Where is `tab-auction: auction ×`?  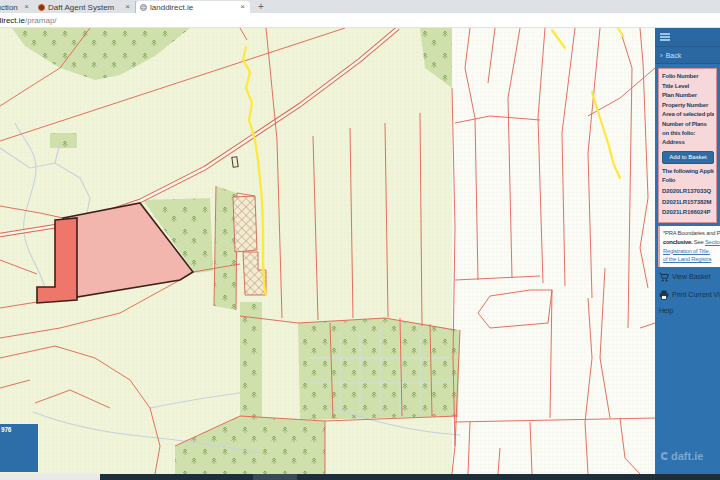 tab-auction: auction × is located at coordinates (17, 7).